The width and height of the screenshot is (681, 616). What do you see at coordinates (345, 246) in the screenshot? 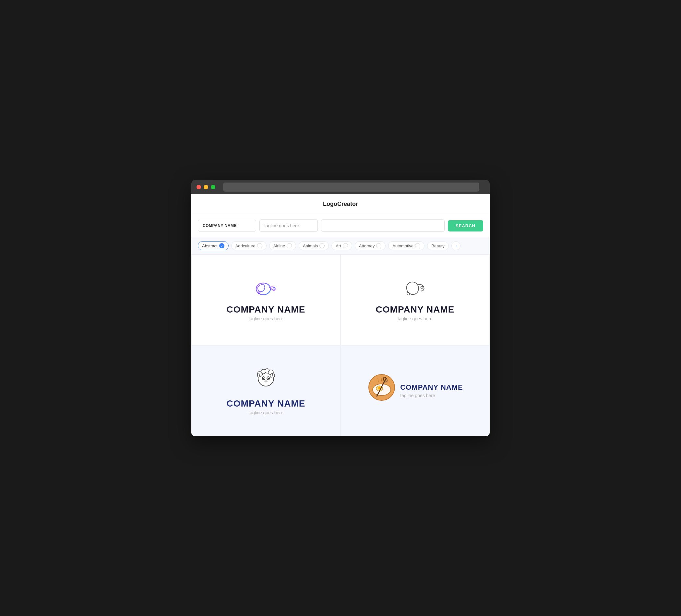
I see `art-check-icon` at bounding box center [345, 246].